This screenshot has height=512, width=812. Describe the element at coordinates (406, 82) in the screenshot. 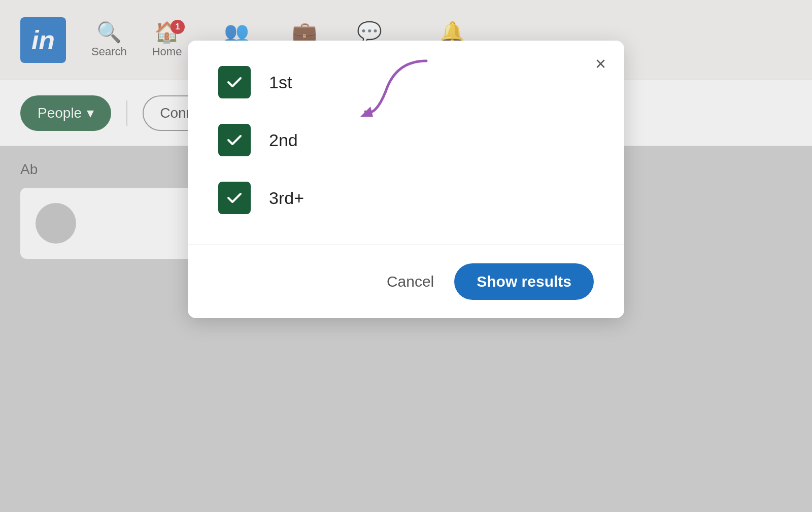

I see `checkbox-item-1st: 1st` at that location.